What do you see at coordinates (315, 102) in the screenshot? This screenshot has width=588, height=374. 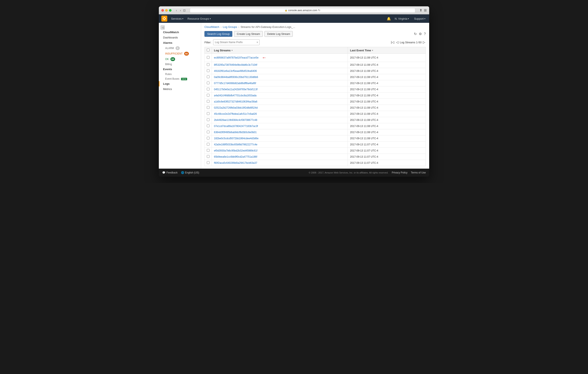 I see `table-row: a1d0c6e83f027327d8461063f4ac58a62017-09-…` at bounding box center [315, 102].